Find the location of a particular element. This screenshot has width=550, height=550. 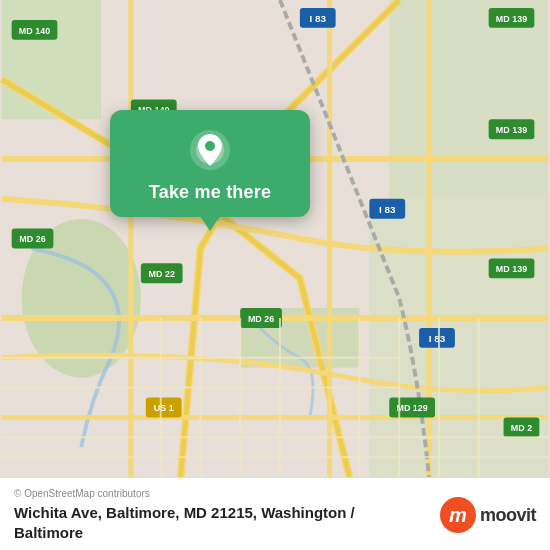

svg-text: US 1 is located at coordinates (164, 408).